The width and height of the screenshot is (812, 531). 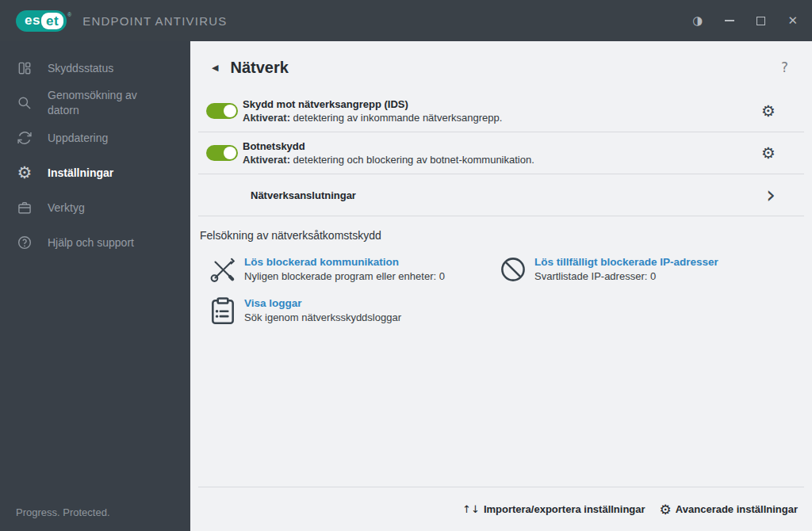 I want to click on sidebar-item-help-support: Hjälp och support, so click(x=95, y=243).